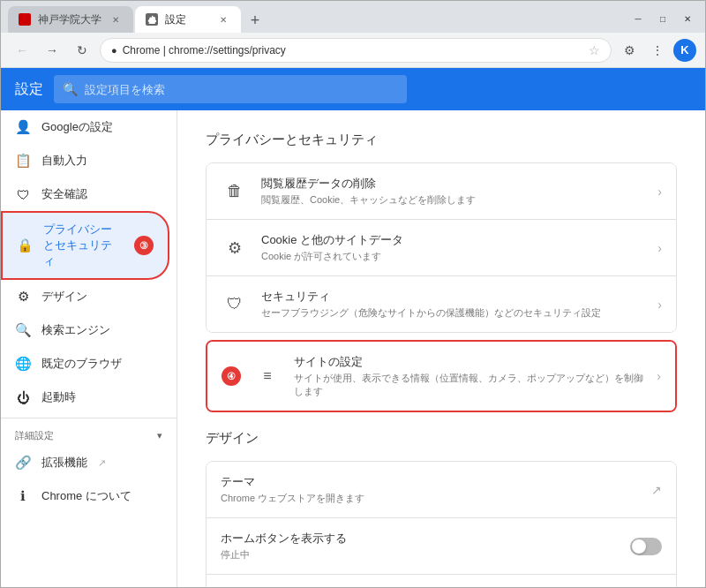 Image resolution: width=706 pixels, height=588 pixels. What do you see at coordinates (23, 397) in the screenshot?
I see `startup-icon: ⏻` at bounding box center [23, 397].